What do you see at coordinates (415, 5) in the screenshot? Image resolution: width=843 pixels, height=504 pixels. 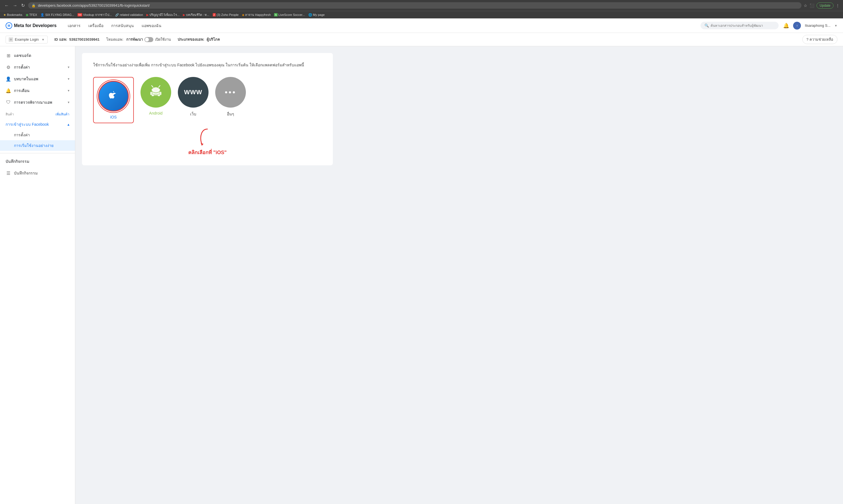 I see `address-bar: 🔒 developers.facebook.com/apps/539270015…` at bounding box center [415, 5].